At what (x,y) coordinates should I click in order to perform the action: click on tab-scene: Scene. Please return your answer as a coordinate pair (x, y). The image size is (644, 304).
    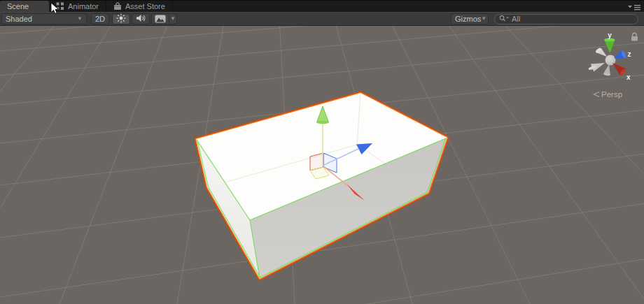
    Looking at the image, I should click on (24, 6).